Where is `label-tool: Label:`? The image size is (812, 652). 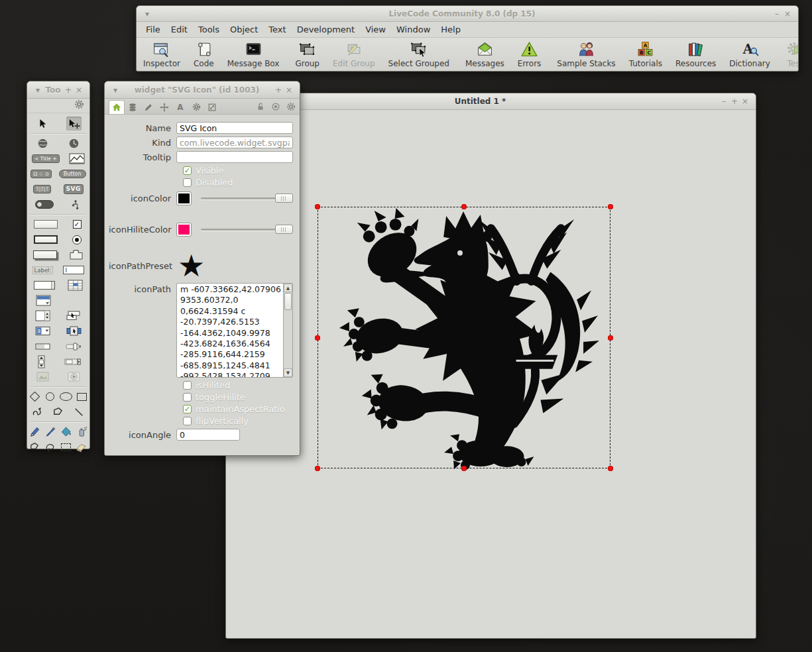 label-tool: Label: is located at coordinates (43, 270).